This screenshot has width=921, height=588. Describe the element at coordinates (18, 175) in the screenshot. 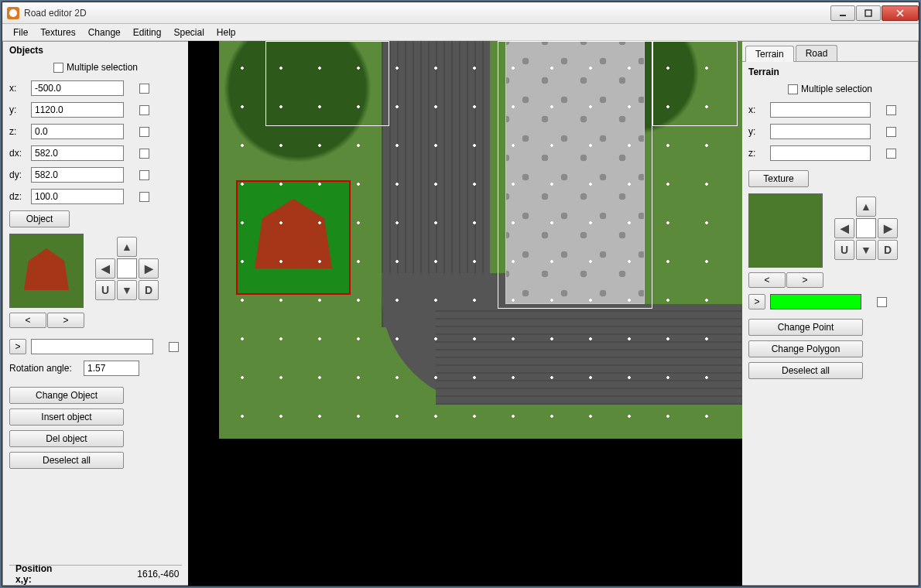

I see `dy-label: dy:` at that location.